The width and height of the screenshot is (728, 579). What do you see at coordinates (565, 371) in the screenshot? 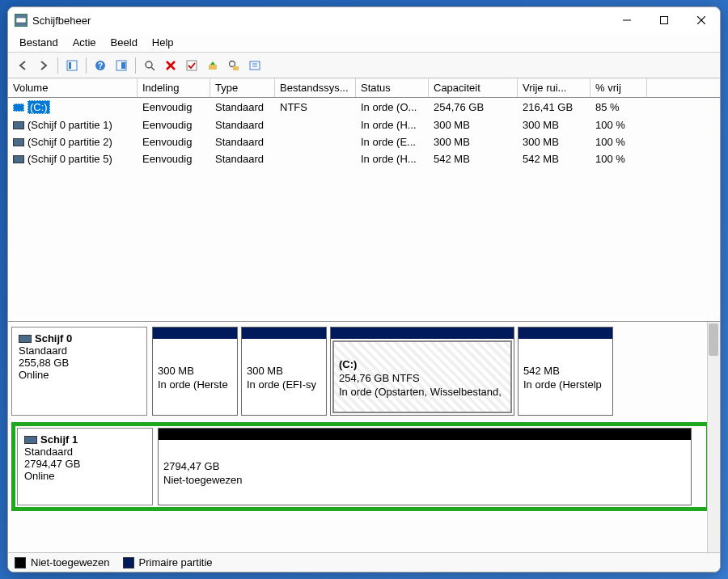
I see `partition: 542 MBIn orde (Herstelp` at bounding box center [565, 371].